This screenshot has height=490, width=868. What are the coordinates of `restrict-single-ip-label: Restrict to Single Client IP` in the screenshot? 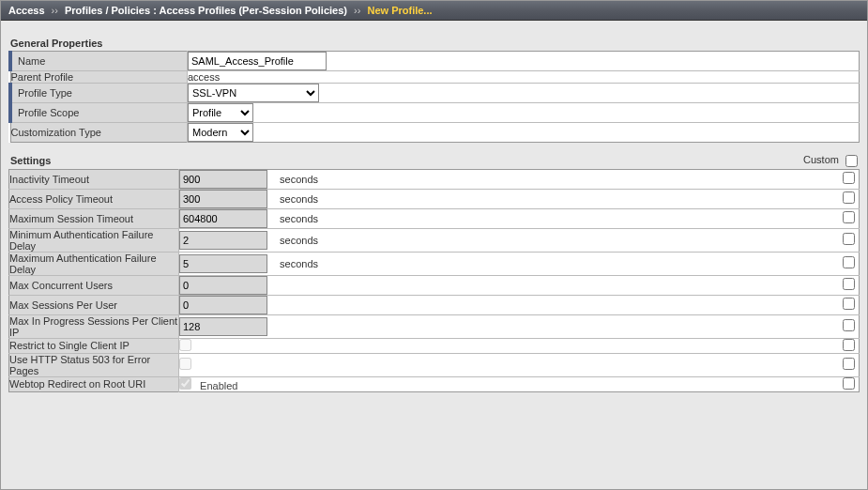 It's located at (94, 345).